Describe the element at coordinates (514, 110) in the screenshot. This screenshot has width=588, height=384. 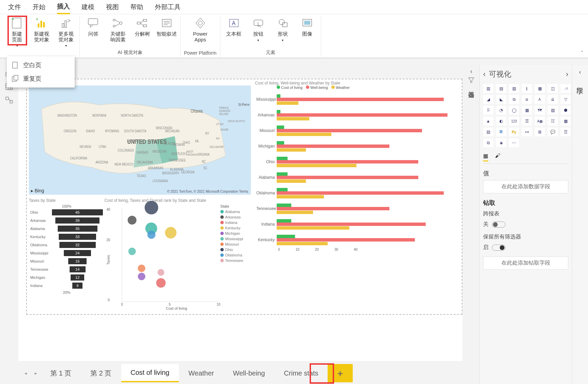
I see `donut-chart-icon: ◯` at that location.